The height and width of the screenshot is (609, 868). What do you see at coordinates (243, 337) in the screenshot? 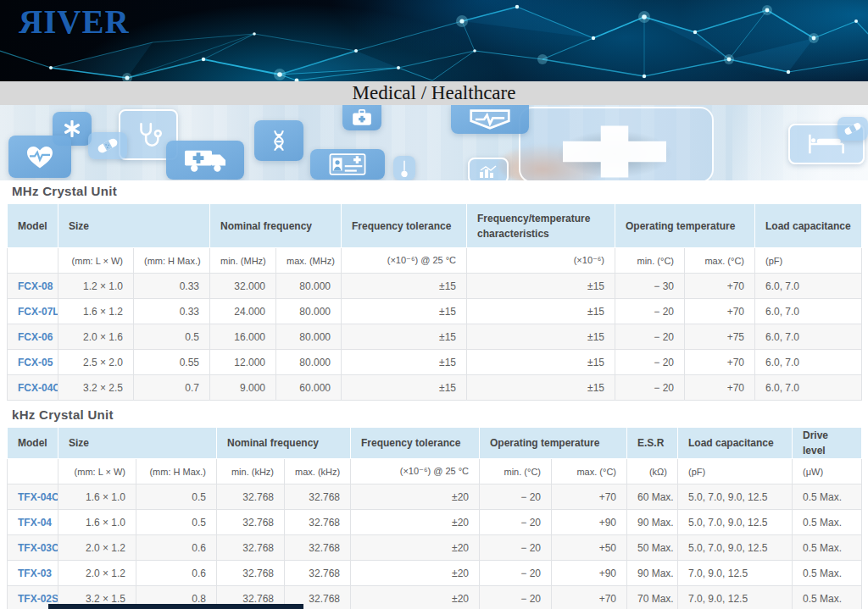
I see `data-cell: 16.000` at bounding box center [243, 337].